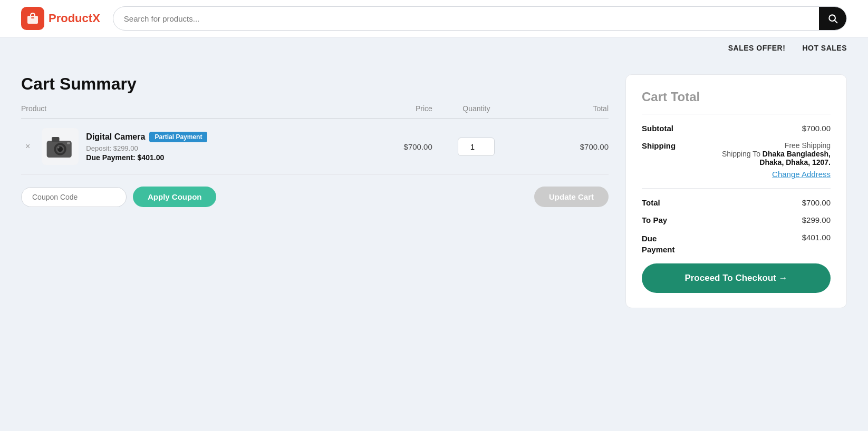 This screenshot has width=868, height=431. I want to click on product-total: $700.00, so click(564, 146).